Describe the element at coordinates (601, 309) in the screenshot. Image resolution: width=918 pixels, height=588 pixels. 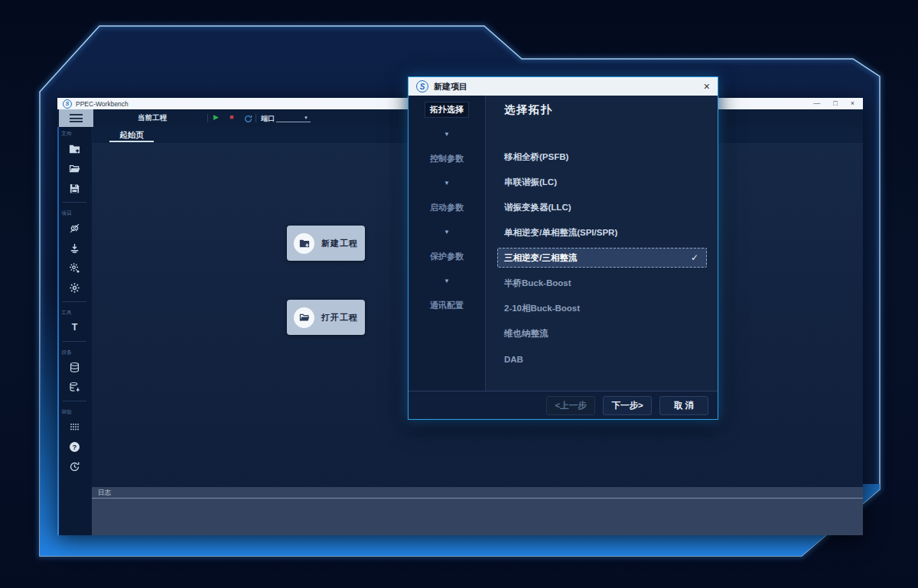
I see `topology-option: 2-10相Buck-Boost` at that location.